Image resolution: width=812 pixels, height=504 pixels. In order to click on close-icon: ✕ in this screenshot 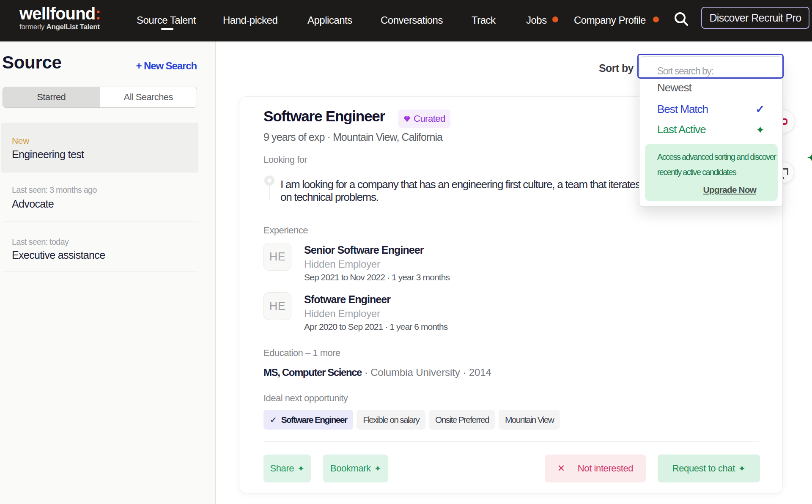, I will do `click(561, 468)`.